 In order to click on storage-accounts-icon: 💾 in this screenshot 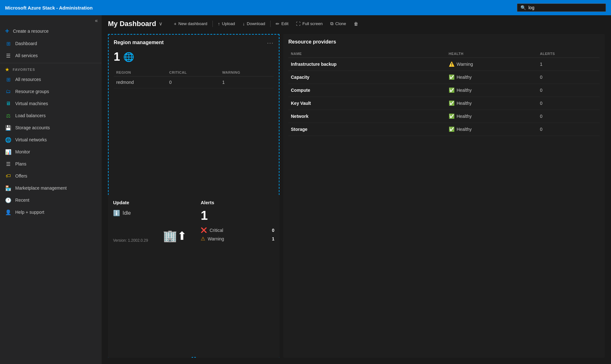, I will do `click(8, 128)`.